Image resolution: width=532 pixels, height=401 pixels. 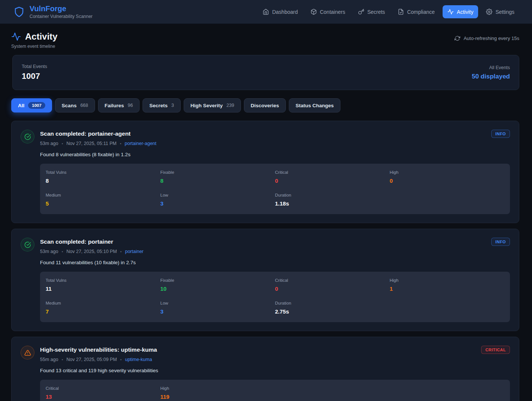 What do you see at coordinates (230, 105) in the screenshot?
I see `filter-count-badge: 239` at bounding box center [230, 105].